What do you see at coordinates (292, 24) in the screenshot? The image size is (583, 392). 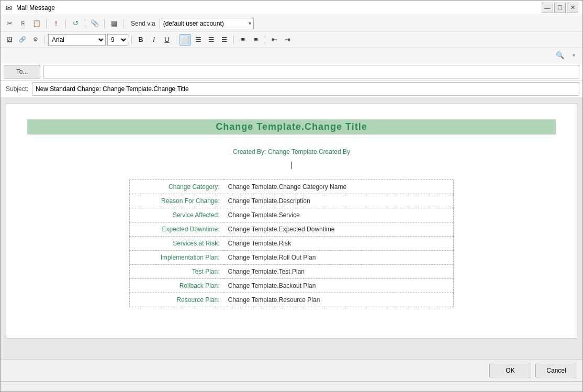 I see `main-toolbar: ✂ ⎘ 📋 ! ↺ 📎 ▦ Send via (default user acc…` at bounding box center [292, 24].